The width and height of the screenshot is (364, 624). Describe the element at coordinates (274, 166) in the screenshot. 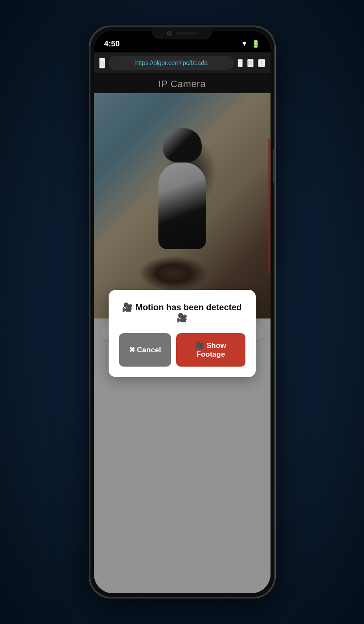

I see `side-accent` at that location.